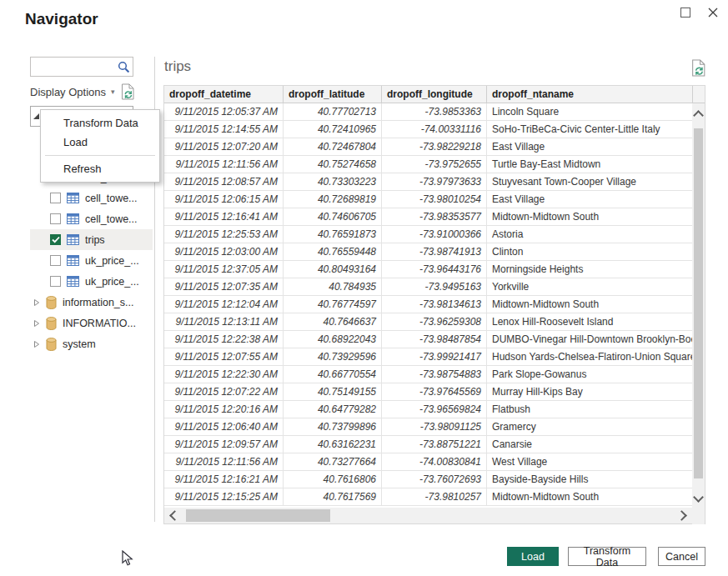  What do you see at coordinates (590, 497) in the screenshot?
I see `table-cell: Midtown-Midtown South` at bounding box center [590, 497].